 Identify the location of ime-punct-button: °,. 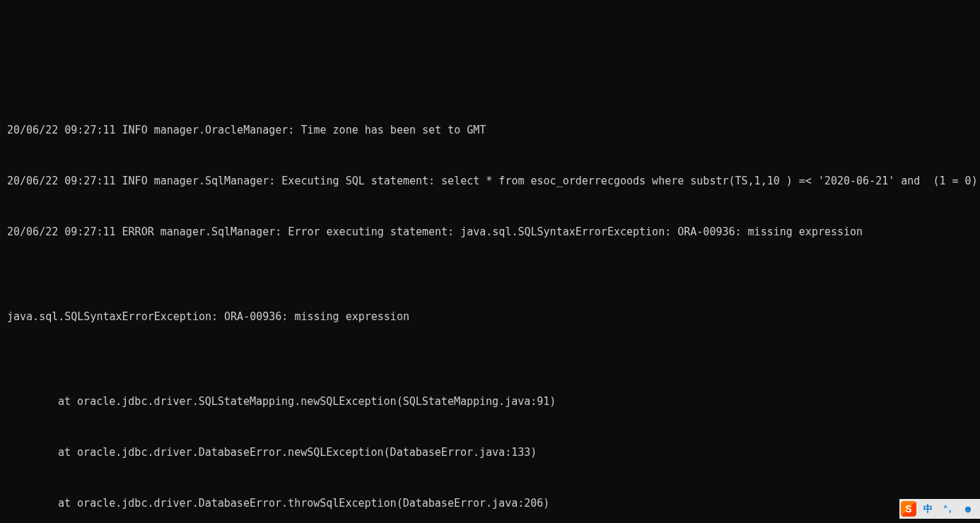
(948, 509).